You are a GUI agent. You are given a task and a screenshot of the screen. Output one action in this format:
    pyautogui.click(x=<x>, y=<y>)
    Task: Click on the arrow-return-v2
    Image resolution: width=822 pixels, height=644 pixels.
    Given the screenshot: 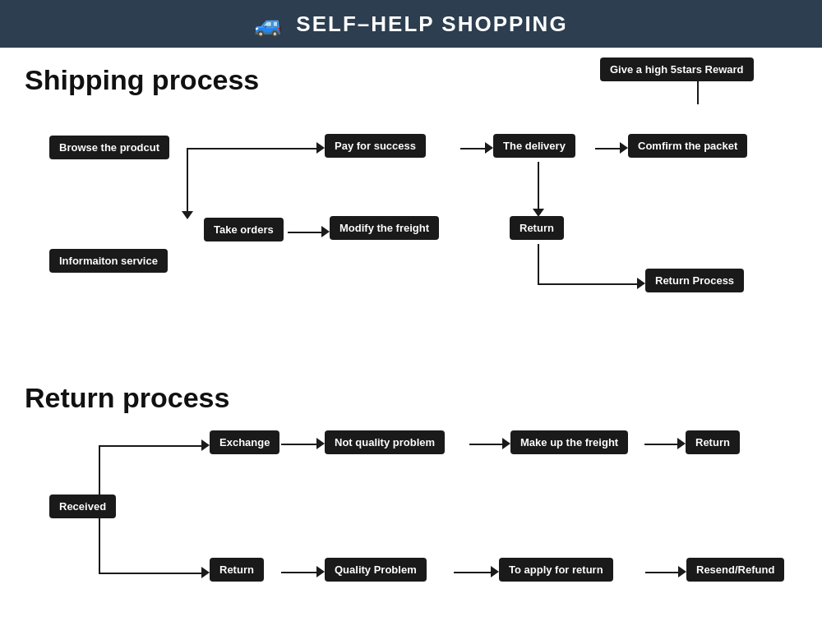 What is the action you would take?
    pyautogui.click(x=538, y=264)
    